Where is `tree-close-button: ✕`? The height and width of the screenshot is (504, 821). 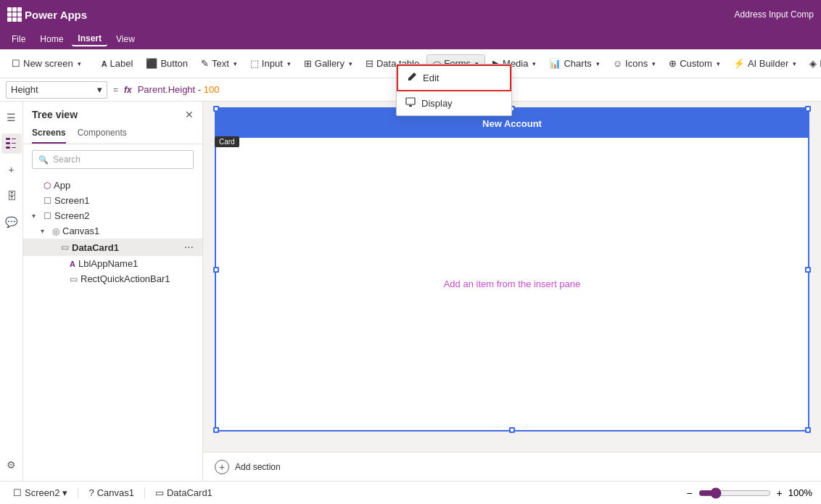 tree-close-button: ✕ is located at coordinates (189, 115).